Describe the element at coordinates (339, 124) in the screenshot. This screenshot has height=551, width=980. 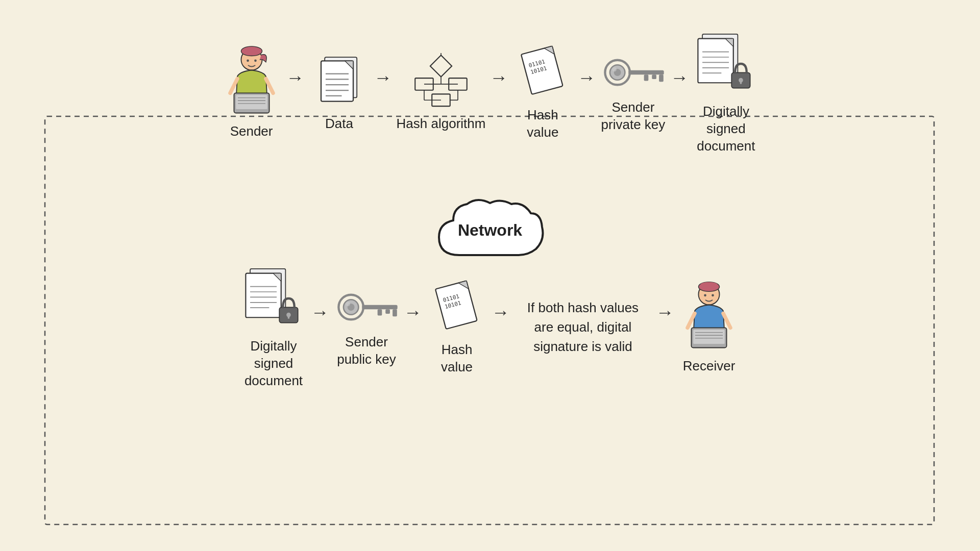
I see `data-label: Data` at that location.